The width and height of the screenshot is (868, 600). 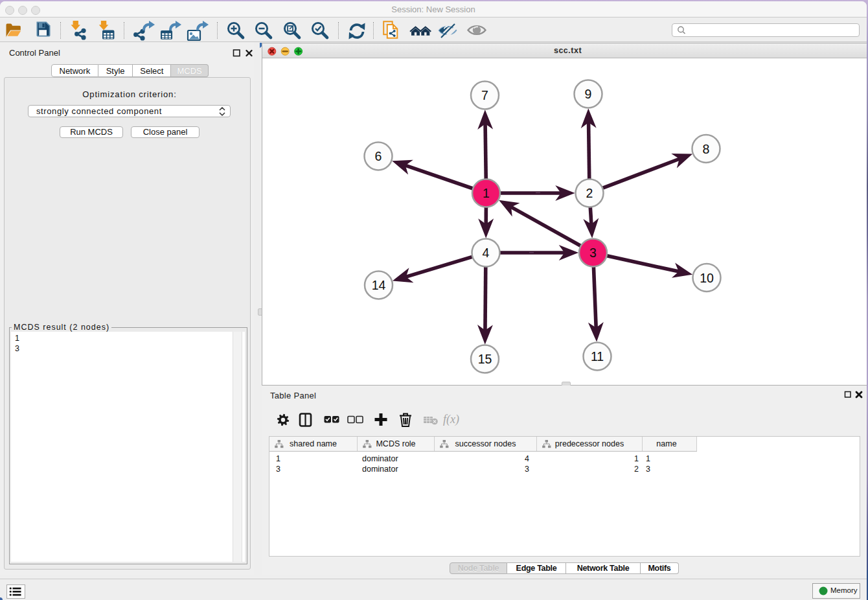 What do you see at coordinates (706, 149) in the screenshot?
I see `svg-text: 8` at bounding box center [706, 149].